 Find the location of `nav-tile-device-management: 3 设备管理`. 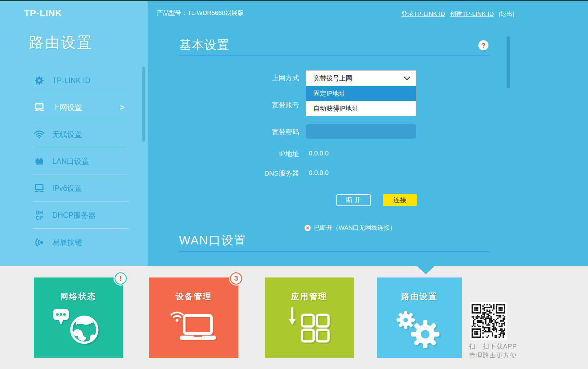

nav-tile-device-management: 3 设备管理 is located at coordinates (194, 318).